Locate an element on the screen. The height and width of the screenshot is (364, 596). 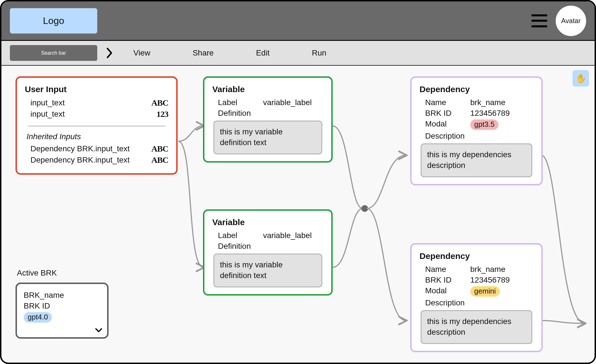
menu-edit: Edit is located at coordinates (263, 53).